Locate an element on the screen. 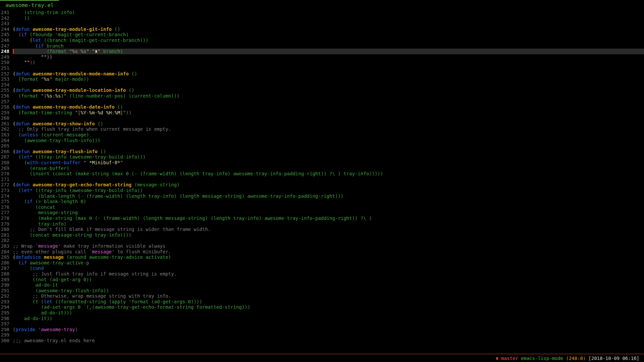 This screenshot has height=362, width=644. code-line: 278 (make-string (max 0 (- (frame-width)… is located at coordinates (322, 219).